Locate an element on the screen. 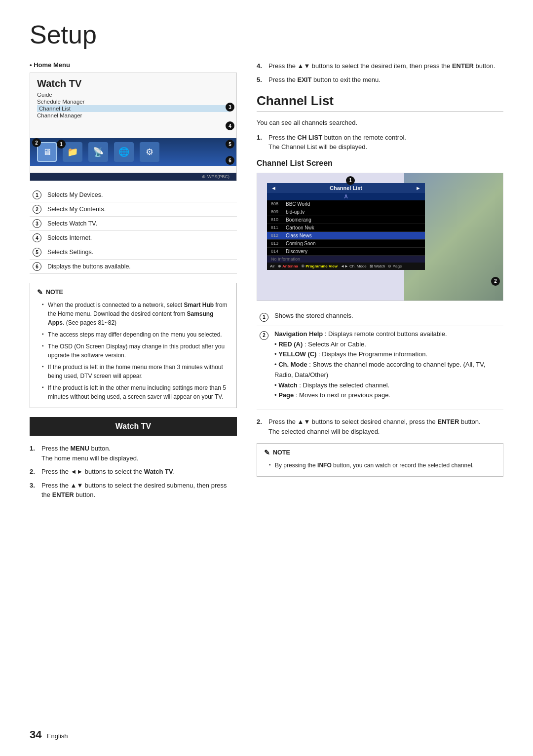 The image size is (533, 756). ch-item-809: 809bid-up.tv is located at coordinates (346, 212).